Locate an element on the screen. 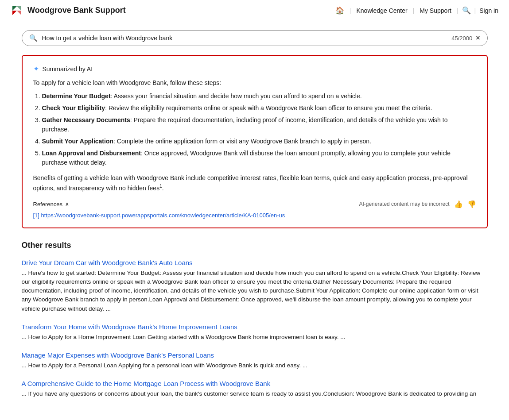  ai-sparkle-icon: ✦ is located at coordinates (36, 69).